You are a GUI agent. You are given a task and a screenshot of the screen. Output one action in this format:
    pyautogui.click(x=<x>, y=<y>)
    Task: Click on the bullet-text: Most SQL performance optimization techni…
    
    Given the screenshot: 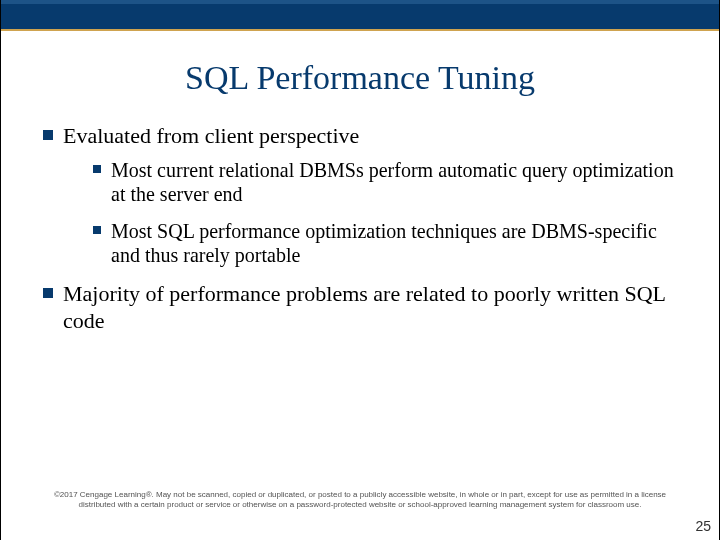 What is the action you would take?
    pyautogui.click(x=384, y=243)
    